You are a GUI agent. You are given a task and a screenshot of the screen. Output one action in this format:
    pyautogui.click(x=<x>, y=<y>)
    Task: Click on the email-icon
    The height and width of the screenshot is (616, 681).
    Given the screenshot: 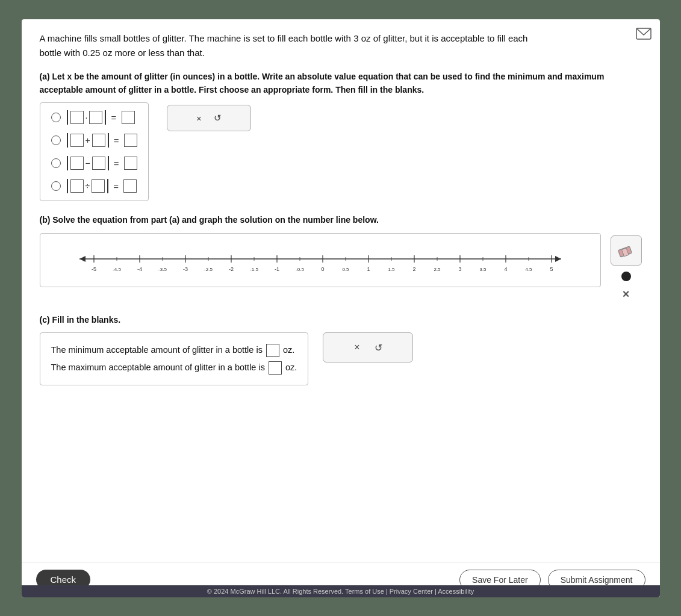 What is the action you would take?
    pyautogui.click(x=644, y=35)
    